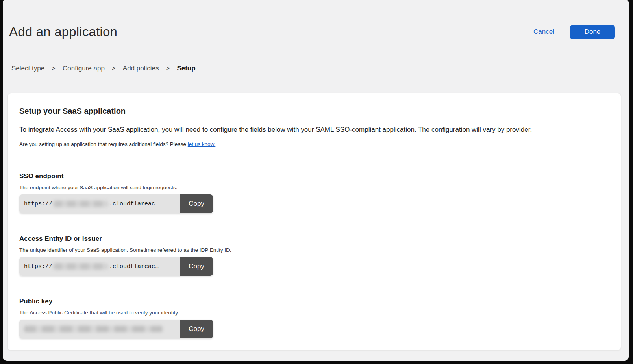 The width and height of the screenshot is (633, 364). What do you see at coordinates (314, 130) in the screenshot?
I see `card-intro: To integrate Access with your SaaS appli…` at bounding box center [314, 130].